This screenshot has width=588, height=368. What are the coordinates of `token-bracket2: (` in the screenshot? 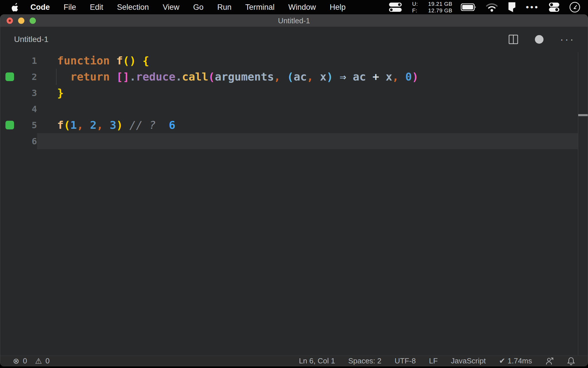 It's located at (211, 77).